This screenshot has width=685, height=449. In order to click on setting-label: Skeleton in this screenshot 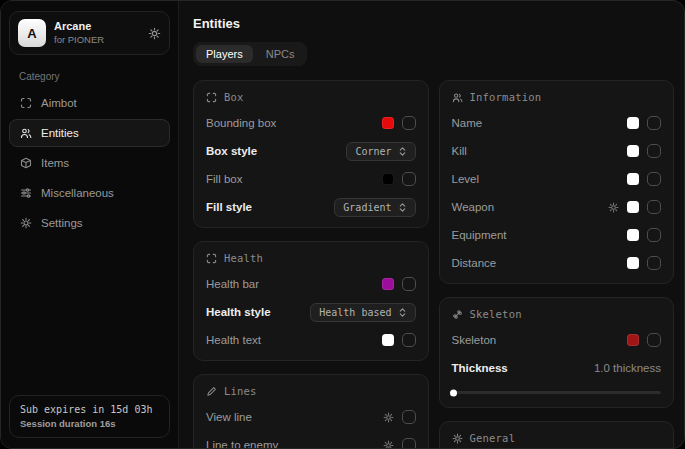, I will do `click(474, 340)`.